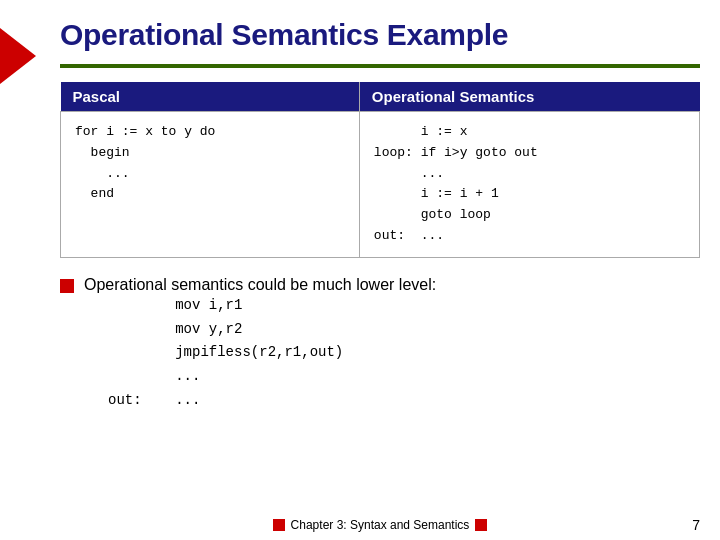  I want to click on table-header-pascal: Pascal, so click(210, 97).